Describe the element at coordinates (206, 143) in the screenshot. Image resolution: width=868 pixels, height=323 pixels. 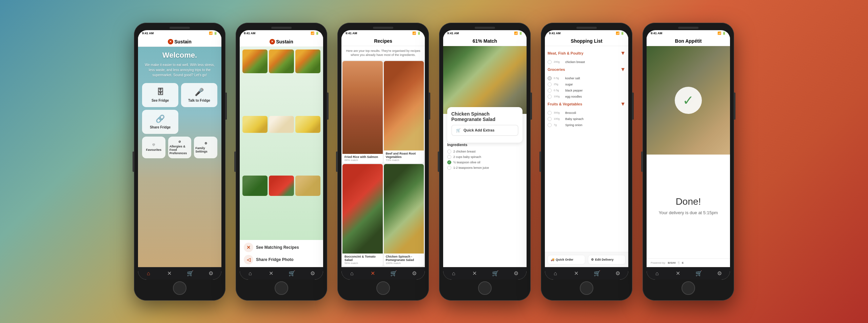
I see `settings-icon: ⚙` at that location.